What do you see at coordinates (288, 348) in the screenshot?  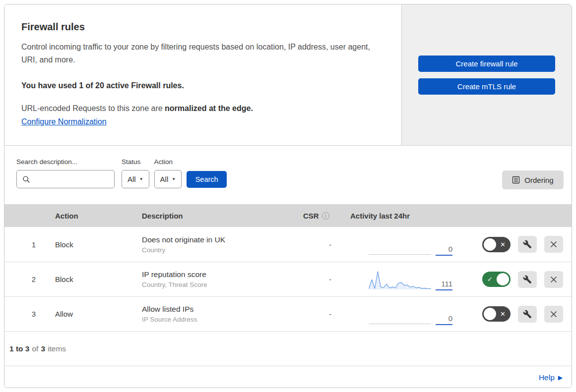 I see `pagination-summary: 1 to 3 of 3 items` at bounding box center [288, 348].